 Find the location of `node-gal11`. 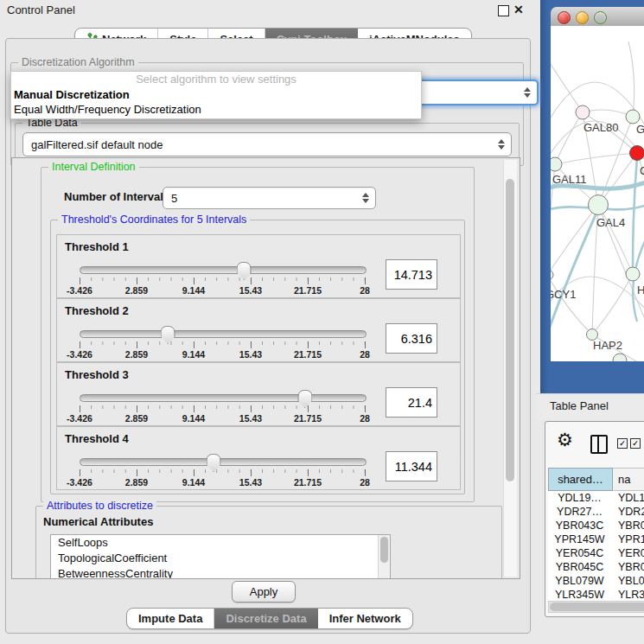

node-gal11 is located at coordinates (557, 164).